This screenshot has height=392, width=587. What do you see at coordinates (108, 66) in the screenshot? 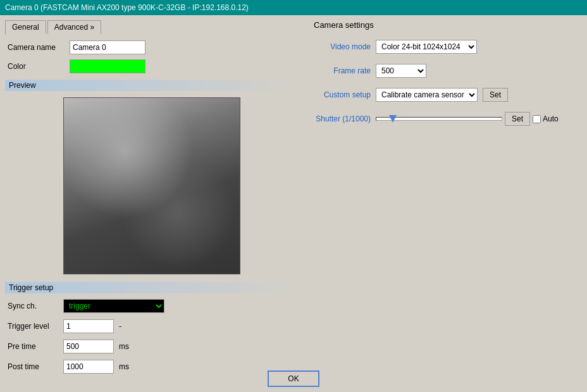
I see `color-swatch` at bounding box center [108, 66].